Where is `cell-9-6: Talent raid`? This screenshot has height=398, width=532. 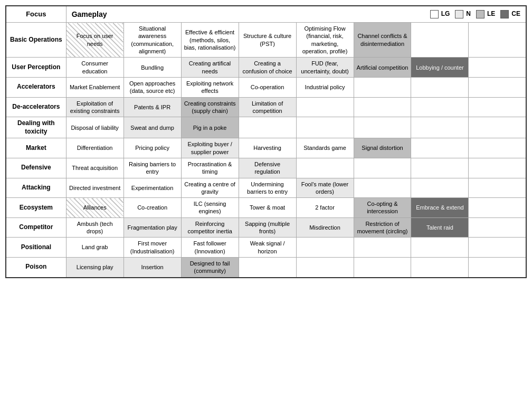
cell-9-6: Talent raid is located at coordinates (440, 228).